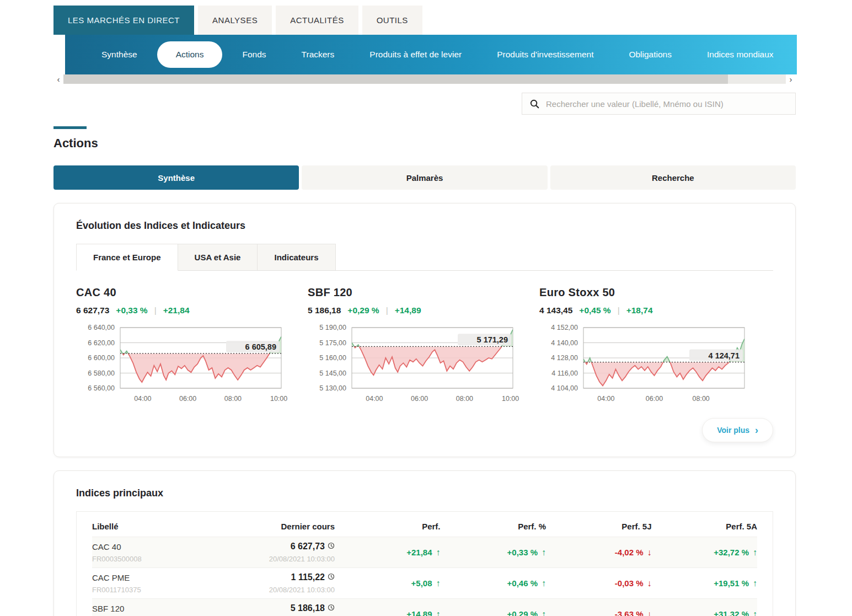  What do you see at coordinates (666, 104) in the screenshot?
I see `search-input` at bounding box center [666, 104].